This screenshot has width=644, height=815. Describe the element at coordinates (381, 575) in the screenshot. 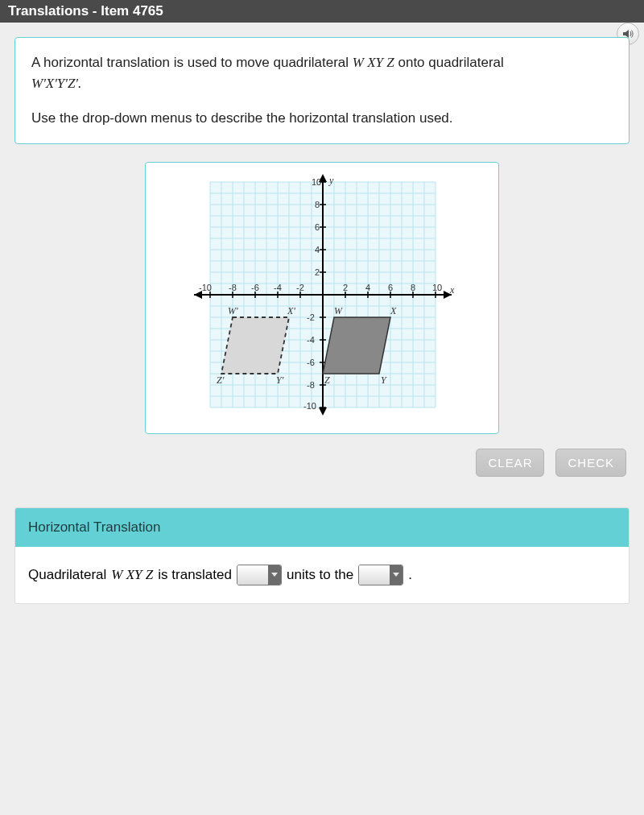

I see `direction-dropdown` at that location.